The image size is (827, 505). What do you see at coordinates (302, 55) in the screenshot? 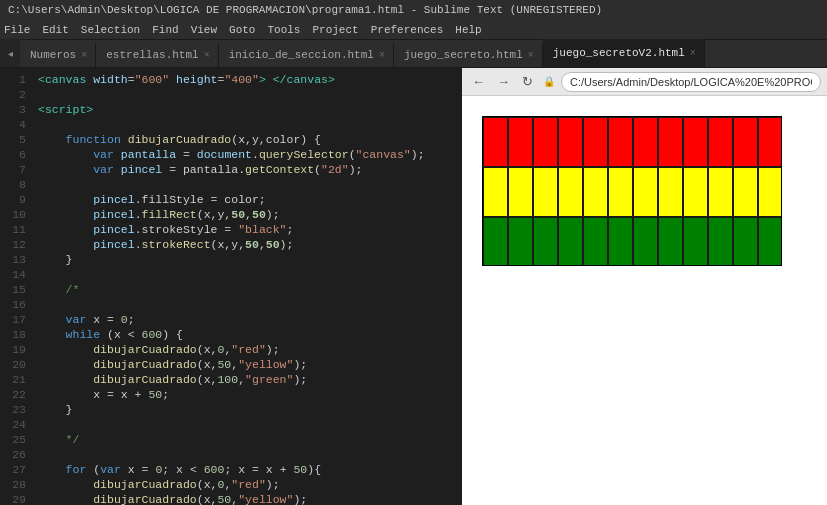
I see `tab-inicio-label: inicio_de_seccion.html` at bounding box center [302, 55].